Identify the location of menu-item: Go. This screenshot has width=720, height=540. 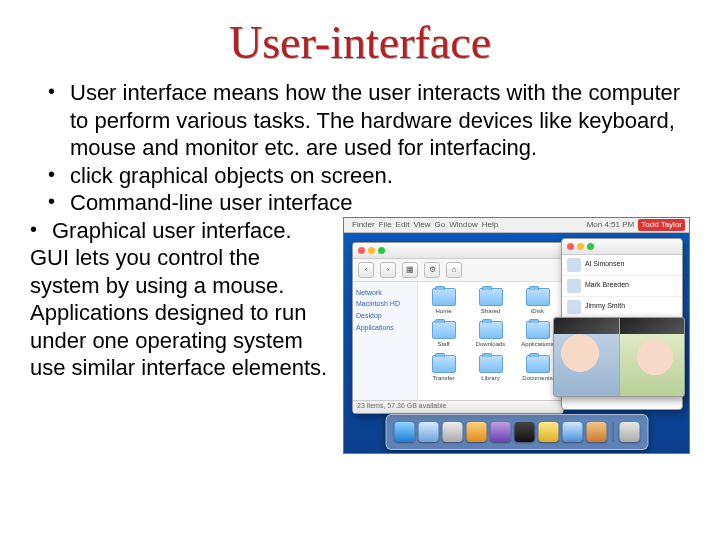
(440, 225).